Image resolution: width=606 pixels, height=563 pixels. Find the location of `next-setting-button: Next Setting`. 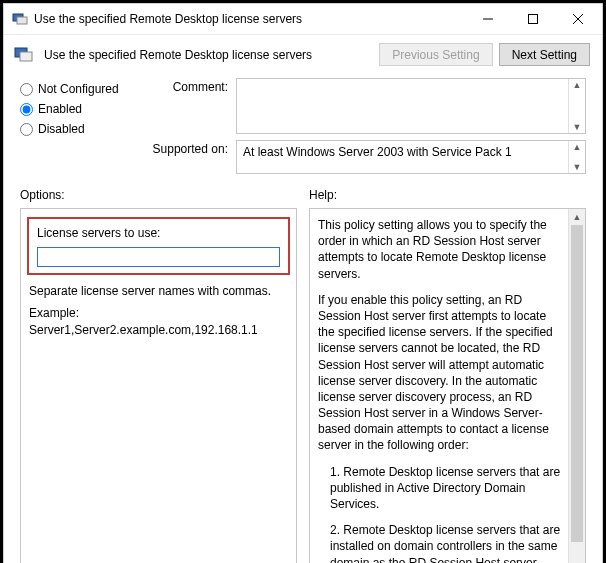

next-setting-button: Next Setting is located at coordinates (544, 54).